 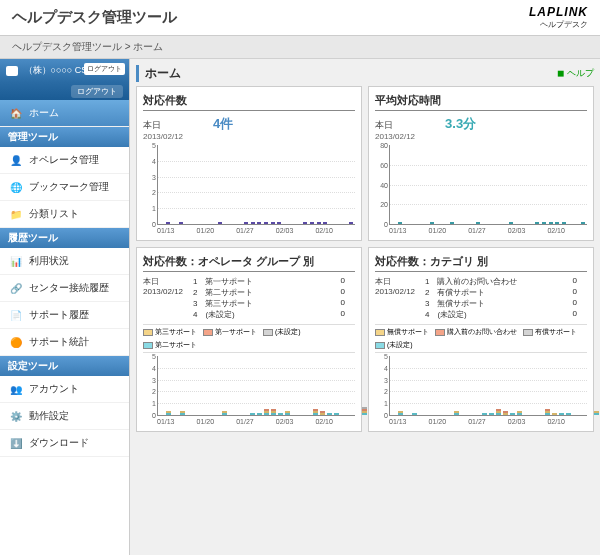 I want to click on nav-bookmark: 🌐ブックマーク管理, so click(x=64, y=188).